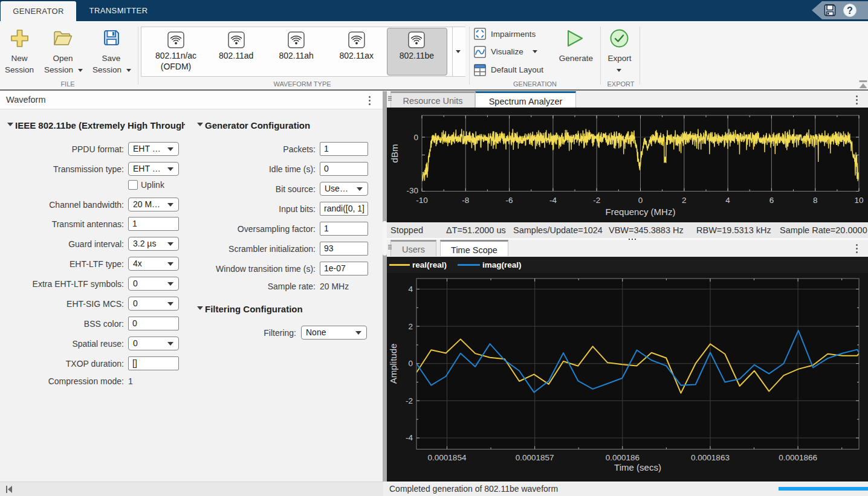  Describe the element at coordinates (710, 458) in the screenshot. I see `svg-text: 0.0001863` at that location.